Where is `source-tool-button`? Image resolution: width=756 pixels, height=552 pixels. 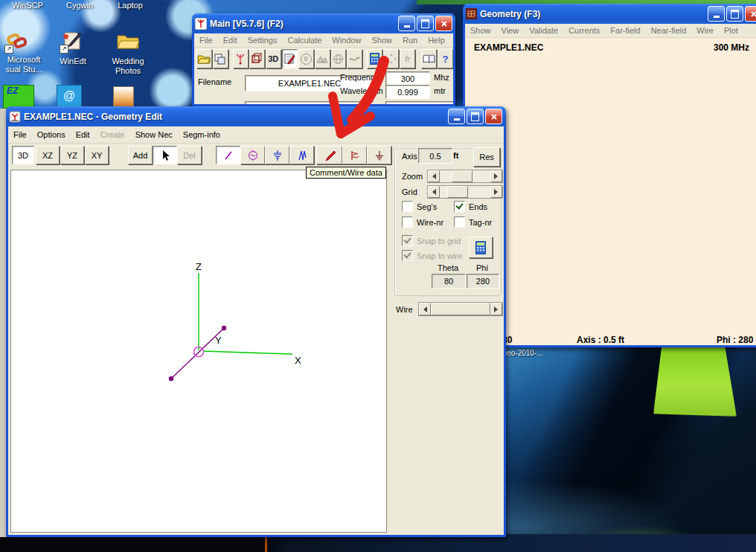
source-tool-button is located at coordinates (253, 155).